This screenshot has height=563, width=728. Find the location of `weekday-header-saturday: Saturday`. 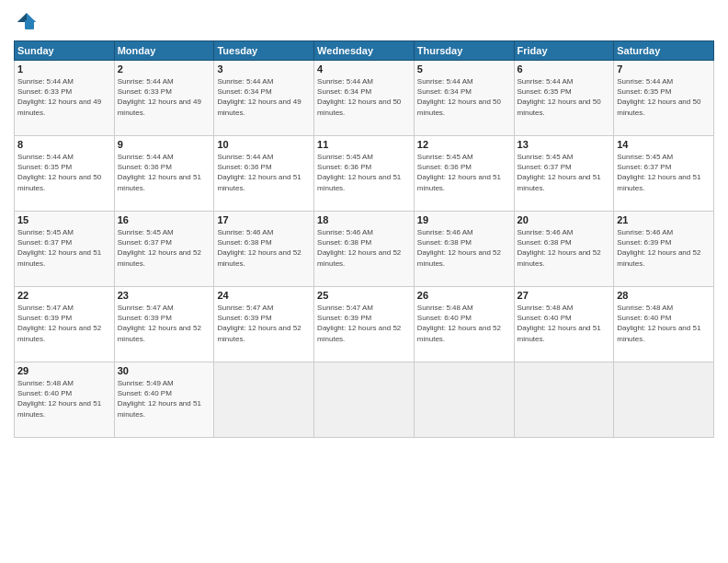

weekday-header-saturday: Saturday is located at coordinates (664, 52).